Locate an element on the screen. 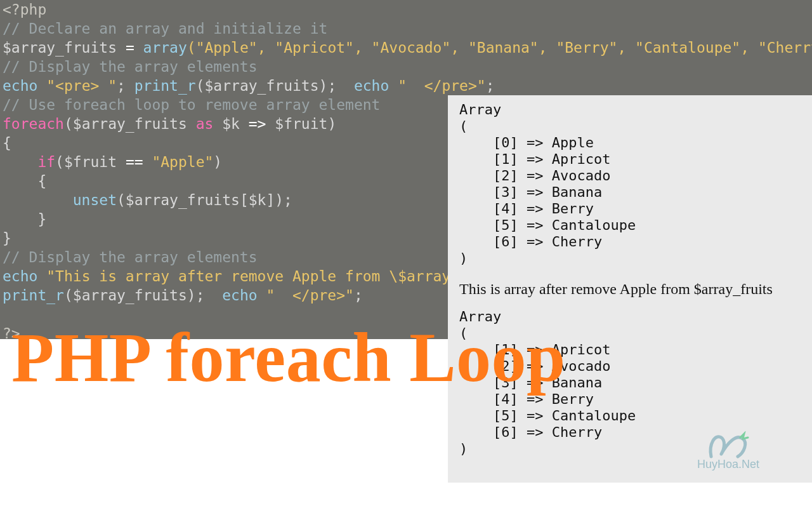 The image size is (812, 508). watermark-icon is located at coordinates (728, 446).